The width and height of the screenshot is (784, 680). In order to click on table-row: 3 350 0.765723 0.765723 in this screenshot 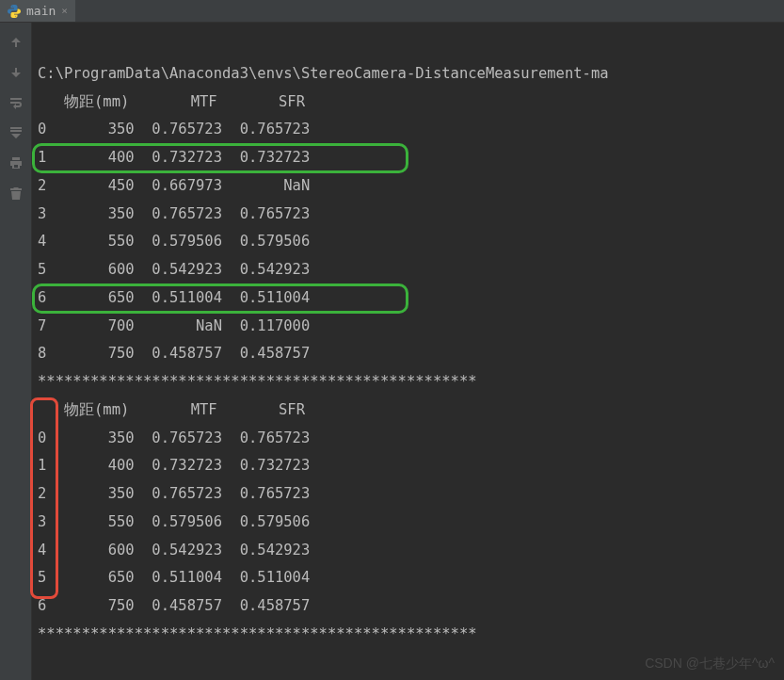, I will do `click(173, 214)`.